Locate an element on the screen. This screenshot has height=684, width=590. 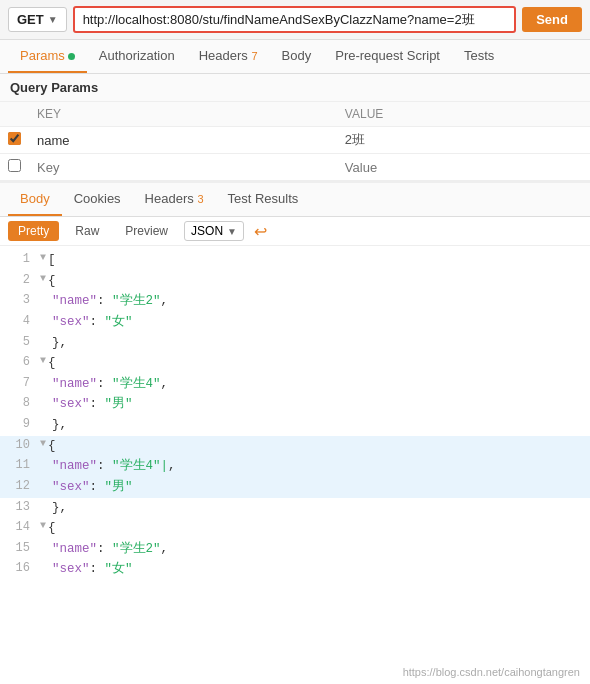
json-line: 6▼ { is located at coordinates (295, 364).